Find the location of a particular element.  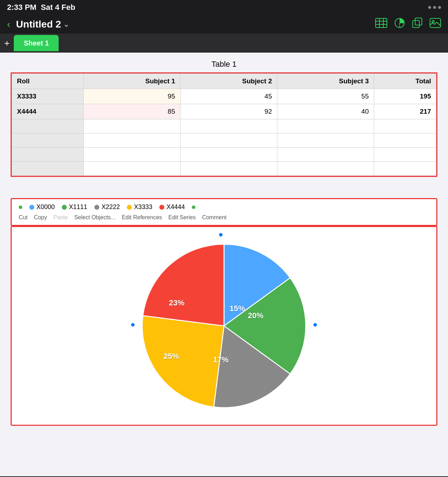

legend-item-x1111: X1111 is located at coordinates (75, 207).